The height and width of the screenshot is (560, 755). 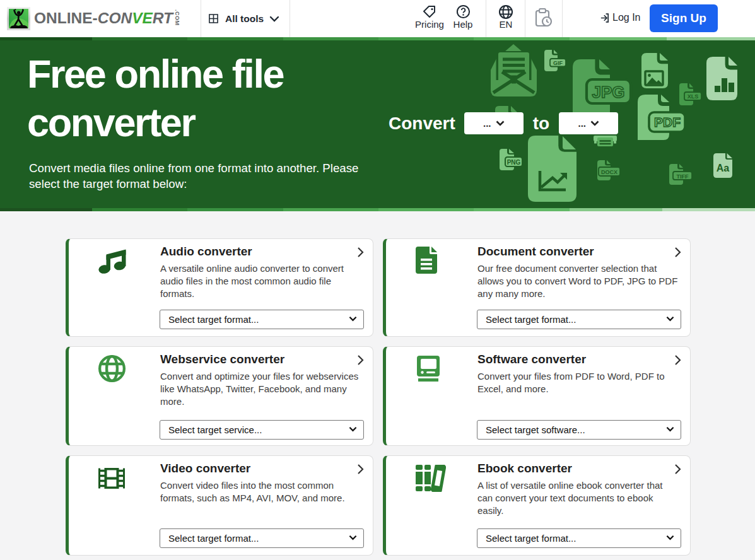 I want to click on svg-text: PDF, so click(x=667, y=122).